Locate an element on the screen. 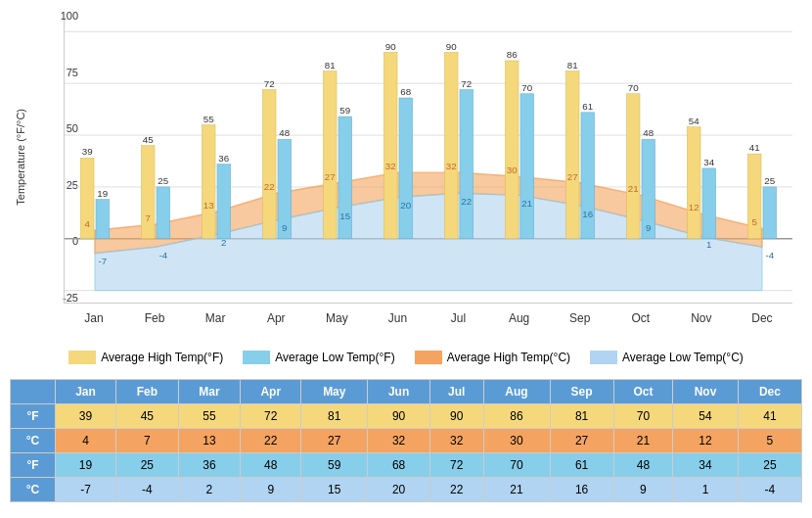 This screenshot has width=812, height=518. legend: Average High Temp(°F) Average Low Temp(°… is located at coordinates (406, 358).